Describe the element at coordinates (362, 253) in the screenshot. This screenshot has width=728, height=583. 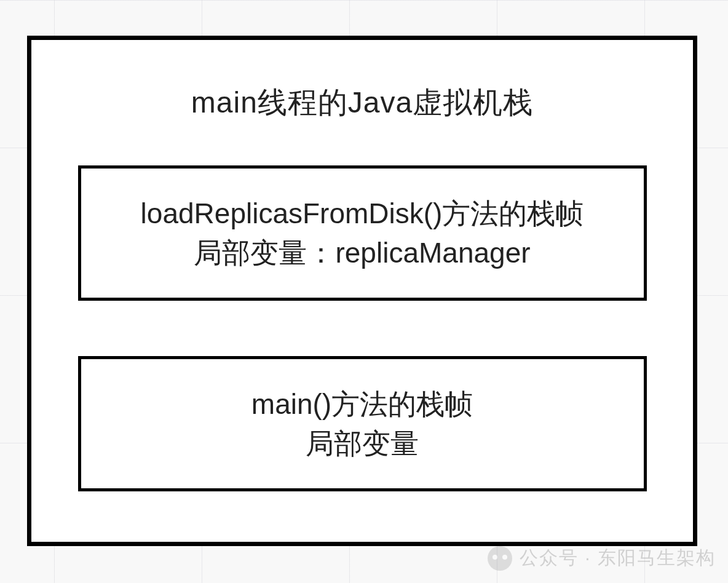
I see `frame-local-var-label: 局部变量：replicaManager` at that location.